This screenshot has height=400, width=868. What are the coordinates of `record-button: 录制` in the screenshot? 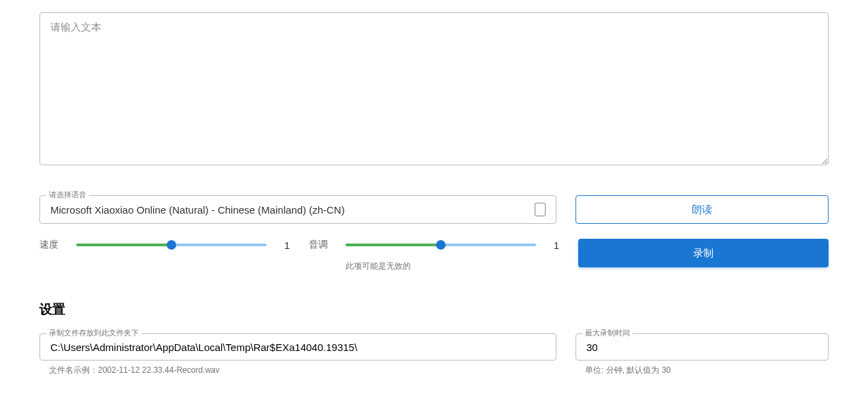 It's located at (703, 253).